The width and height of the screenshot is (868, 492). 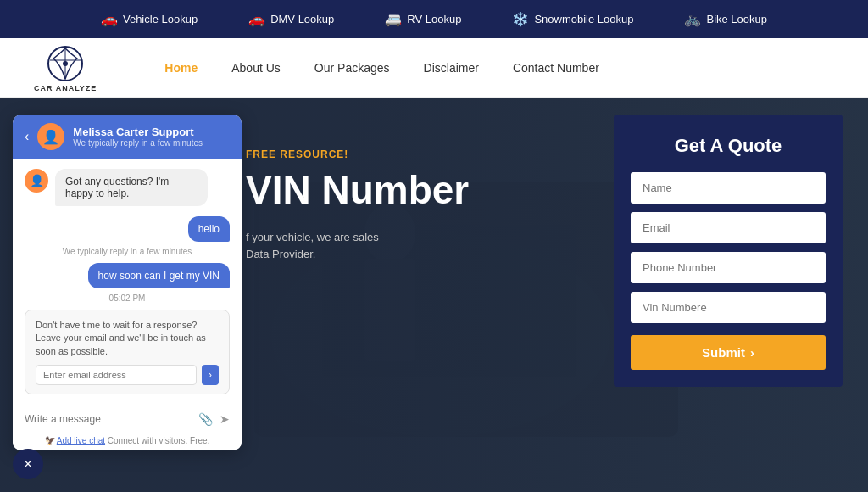 What do you see at coordinates (728, 188) in the screenshot?
I see `name-input` at bounding box center [728, 188].